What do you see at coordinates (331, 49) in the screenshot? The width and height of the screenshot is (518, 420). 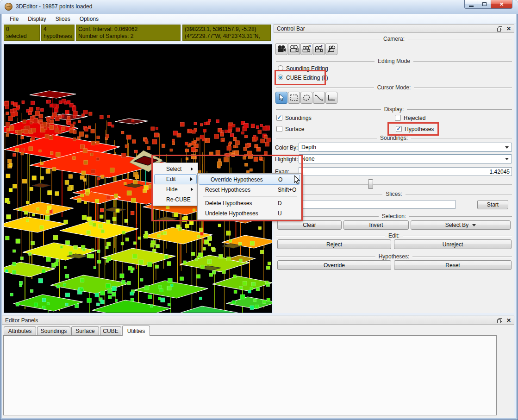 I see `camera-reset-button` at bounding box center [331, 49].